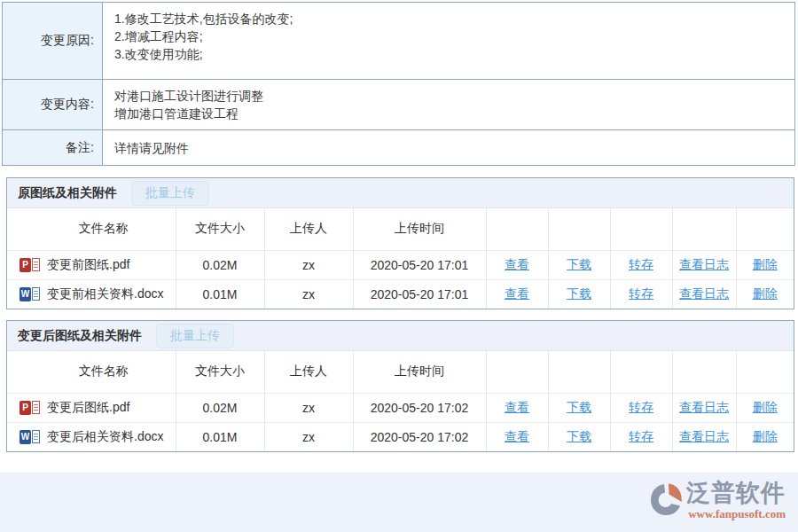 The image size is (798, 532). Describe the element at coordinates (449, 41) in the screenshot. I see `change-reason-value: 1.修改工艺技术,包括设备的改变; 2.增减工程内容; 3.改变使用功能;` at that location.